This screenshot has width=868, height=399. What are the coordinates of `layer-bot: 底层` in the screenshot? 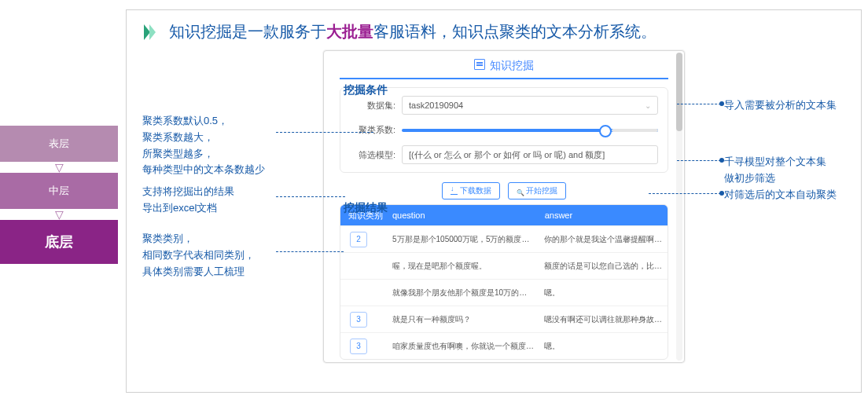 It's located at (59, 242).